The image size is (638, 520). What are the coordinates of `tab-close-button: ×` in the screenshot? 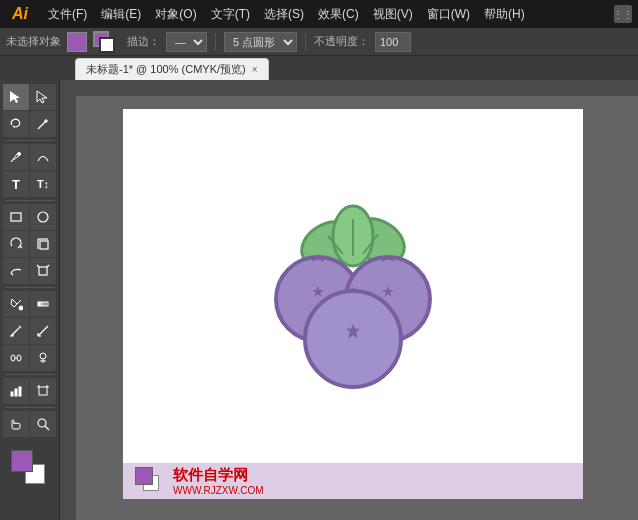 It's located at (255, 70).